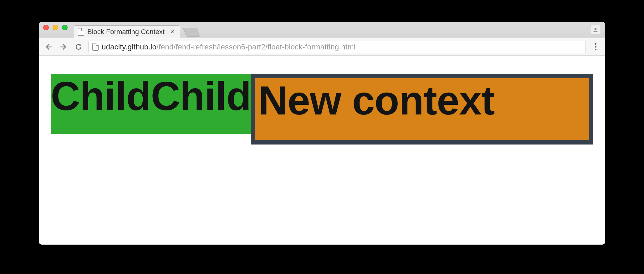 This screenshot has height=274, width=644. Describe the element at coordinates (337, 47) in the screenshot. I see `address-bar: udacity.github.io/fend/fend-refresh/less…` at that location.